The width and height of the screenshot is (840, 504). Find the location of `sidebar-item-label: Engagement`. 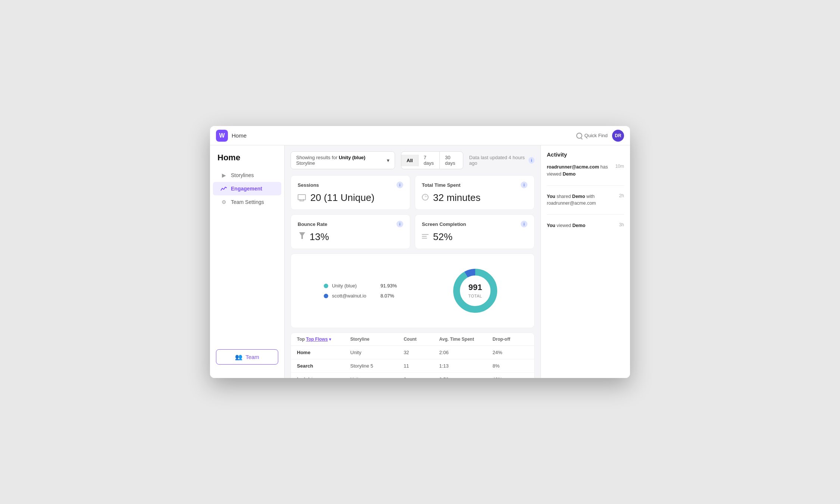

sidebar-item-label: Engagement is located at coordinates (247, 189).